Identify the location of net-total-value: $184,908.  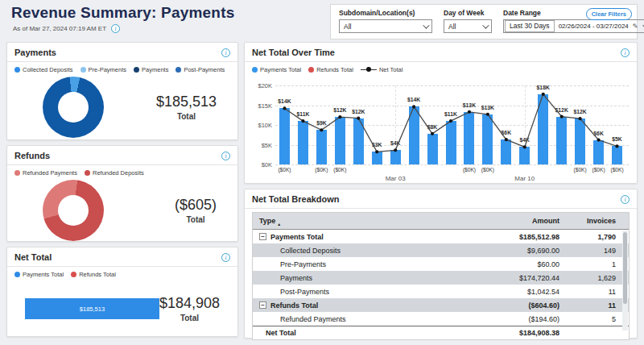
(190, 303).